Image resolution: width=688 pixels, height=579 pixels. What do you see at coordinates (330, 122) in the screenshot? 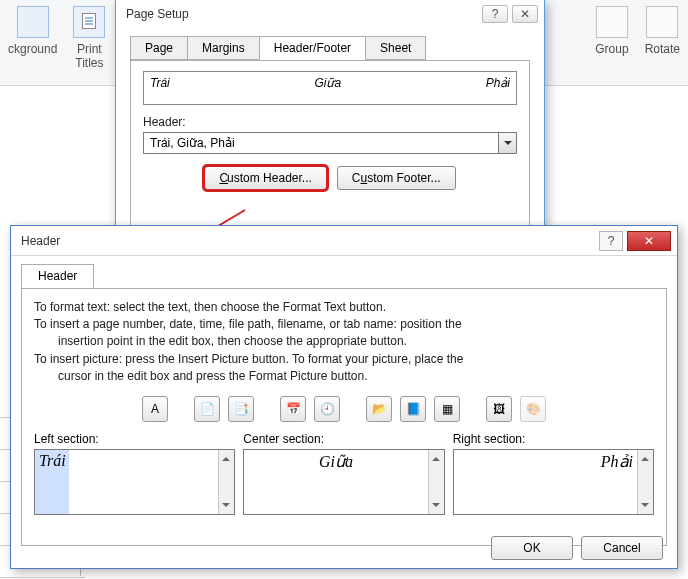
I see `header-label: Header:` at bounding box center [330, 122].